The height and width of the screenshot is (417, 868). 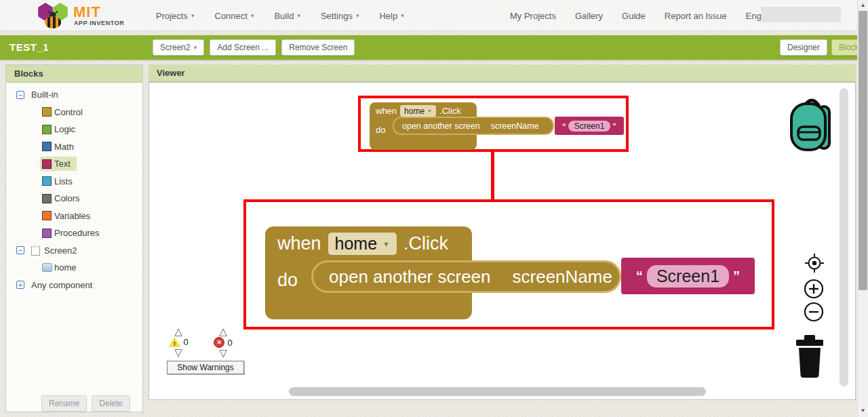 I want to click on scroll-down-arrow-icon: ▼, so click(x=863, y=411).